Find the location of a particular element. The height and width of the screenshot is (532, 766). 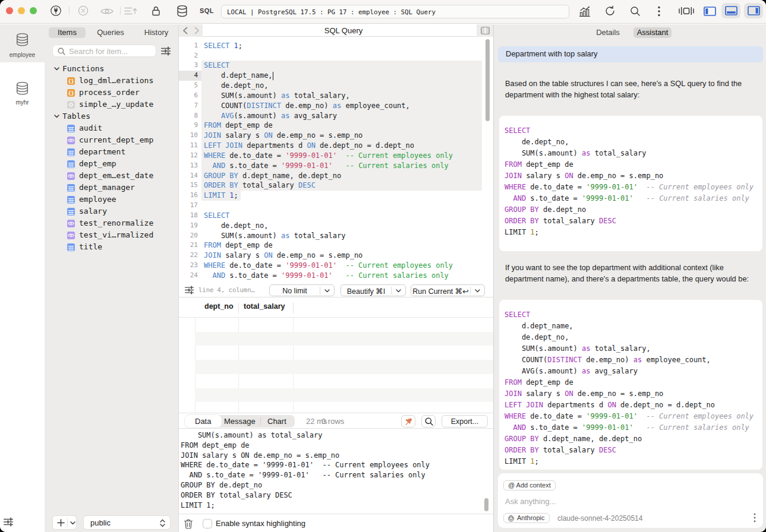

tree-item-dept-emp: dept_emp is located at coordinates (112, 164).